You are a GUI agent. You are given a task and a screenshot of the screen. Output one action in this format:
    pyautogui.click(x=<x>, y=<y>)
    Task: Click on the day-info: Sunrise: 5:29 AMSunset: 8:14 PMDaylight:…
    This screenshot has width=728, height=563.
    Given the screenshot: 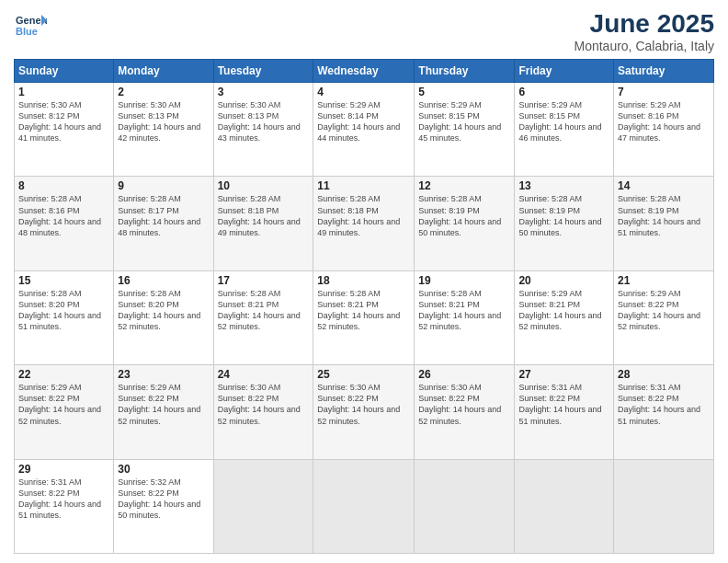 What is the action you would take?
    pyautogui.click(x=358, y=121)
    